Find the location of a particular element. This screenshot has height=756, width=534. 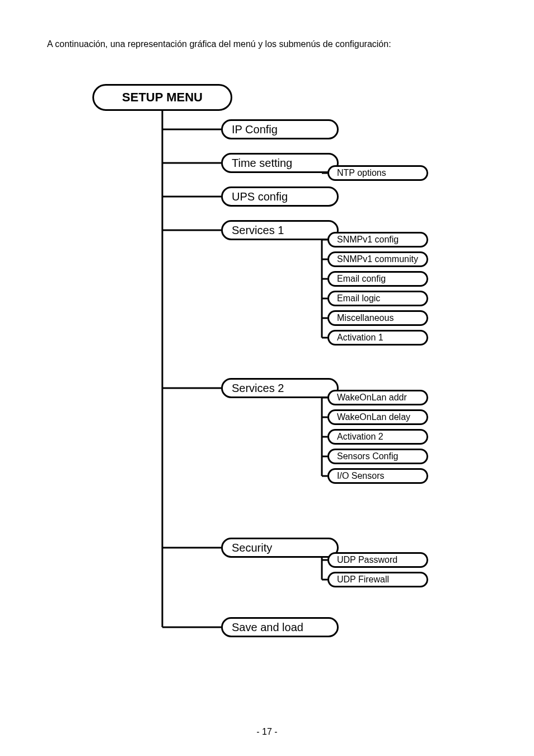

node-label: IP Config is located at coordinates (255, 130).